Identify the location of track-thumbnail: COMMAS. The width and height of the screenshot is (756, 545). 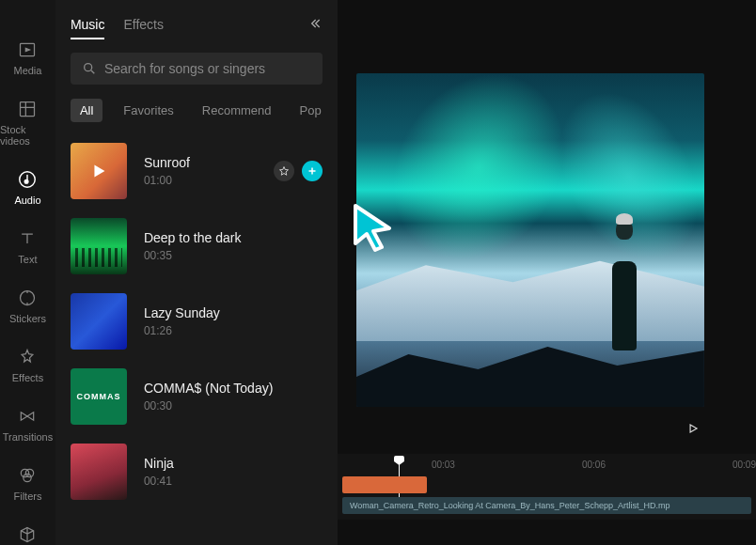
(99, 397).